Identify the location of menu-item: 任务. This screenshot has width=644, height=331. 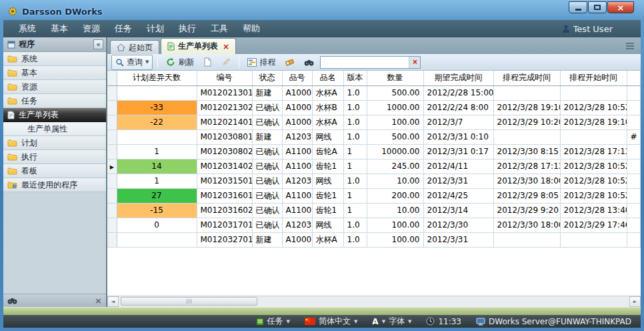
(123, 29).